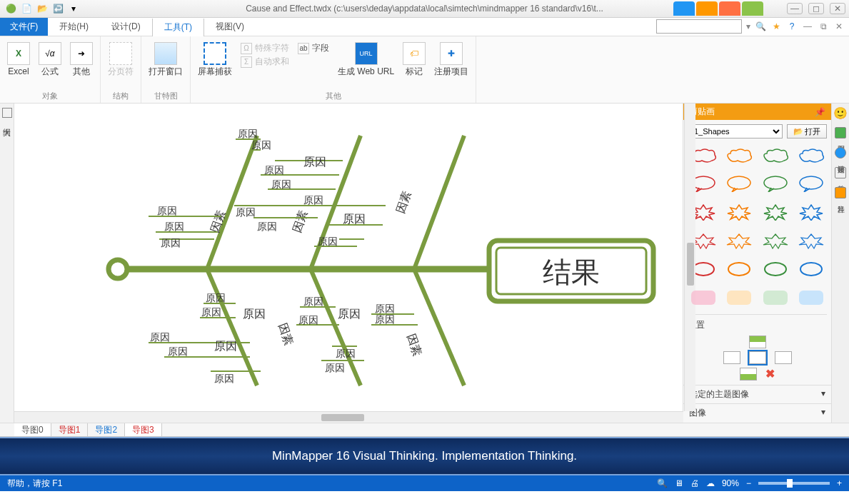 The height and width of the screenshot is (504, 849). Describe the element at coordinates (144, 430) in the screenshot. I see `doc-tab-3: 导图3` at that location.